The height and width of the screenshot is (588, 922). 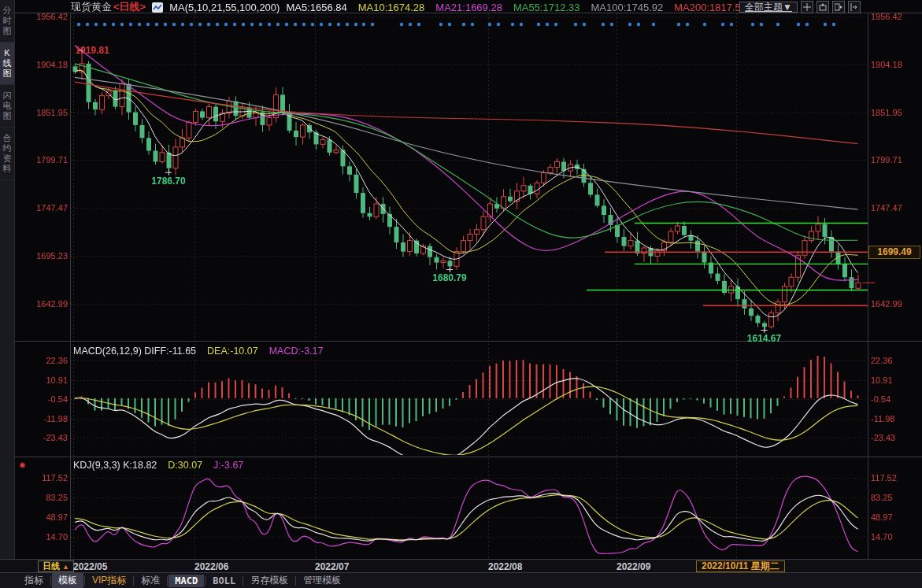 What do you see at coordinates (392, 8) in the screenshot?
I see `ma-value: MA10:1674.28` at bounding box center [392, 8].